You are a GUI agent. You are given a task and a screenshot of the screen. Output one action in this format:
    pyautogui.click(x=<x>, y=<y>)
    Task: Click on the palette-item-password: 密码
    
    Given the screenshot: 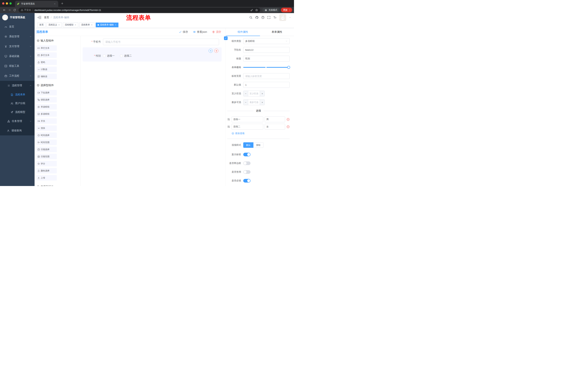 What is the action you would take?
    pyautogui.click(x=46, y=62)
    